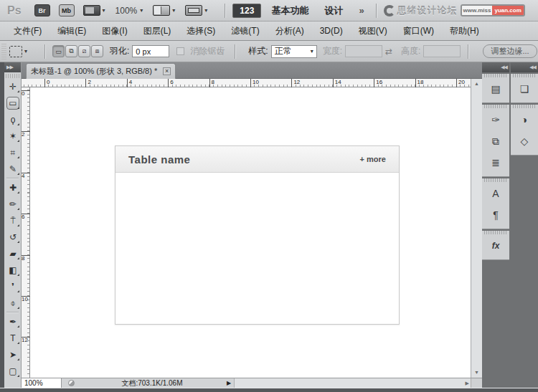 The height and width of the screenshot is (392, 538). I want to click on panel-grip, so click(496, 181).